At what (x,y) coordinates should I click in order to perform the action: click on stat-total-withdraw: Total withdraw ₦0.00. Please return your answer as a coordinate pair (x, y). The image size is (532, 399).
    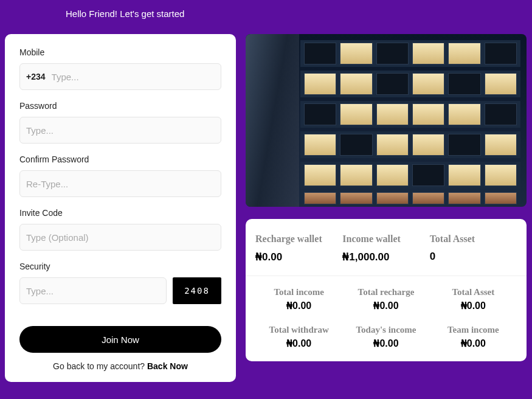
    Looking at the image, I should click on (299, 337).